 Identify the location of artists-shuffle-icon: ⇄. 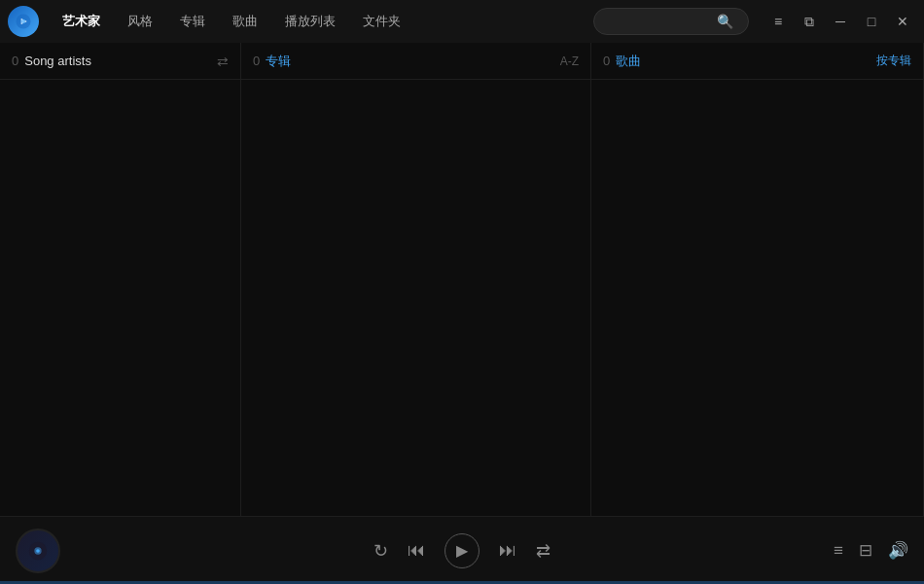
(223, 61).